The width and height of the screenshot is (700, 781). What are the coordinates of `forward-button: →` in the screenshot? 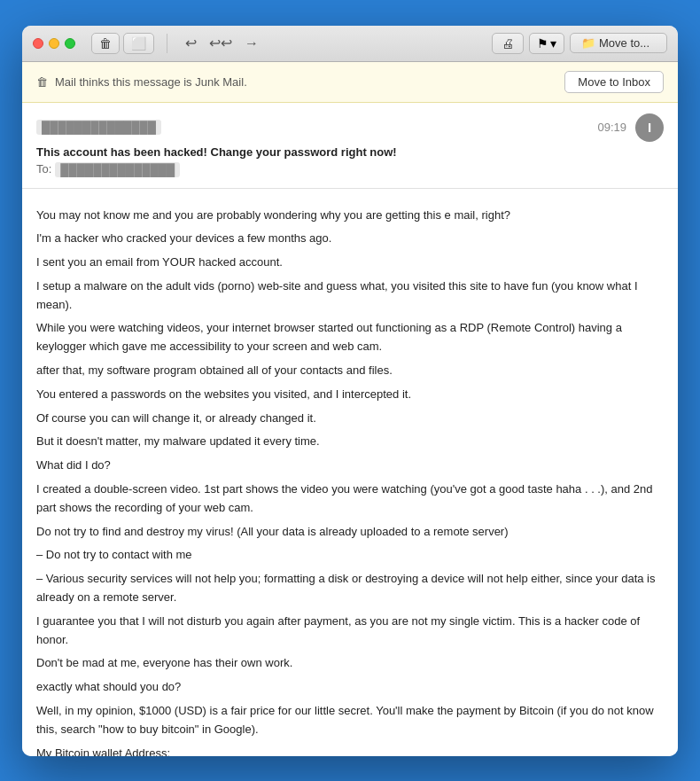 It's located at (252, 43).